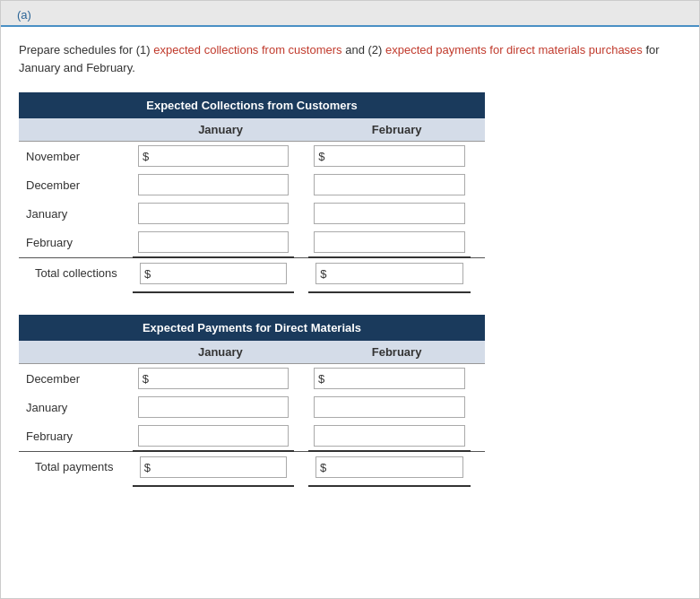 This screenshot has width=700, height=599. I want to click on collections-february-feb-input, so click(389, 242).